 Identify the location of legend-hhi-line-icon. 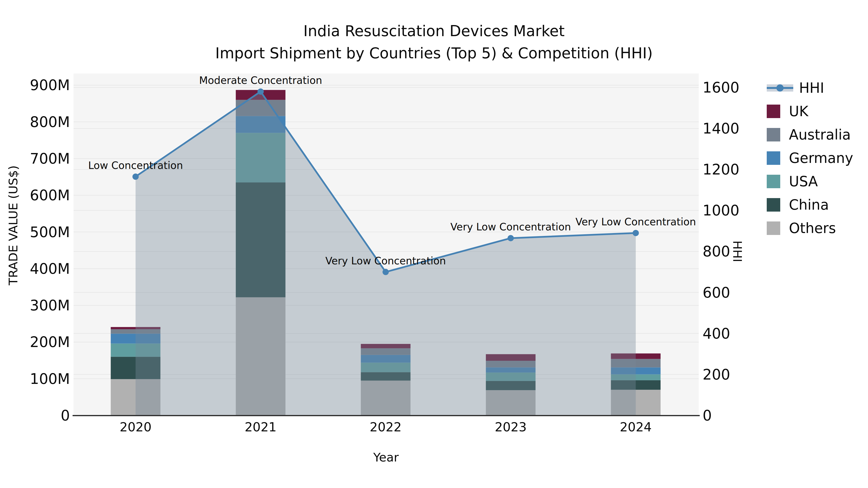
(780, 88).